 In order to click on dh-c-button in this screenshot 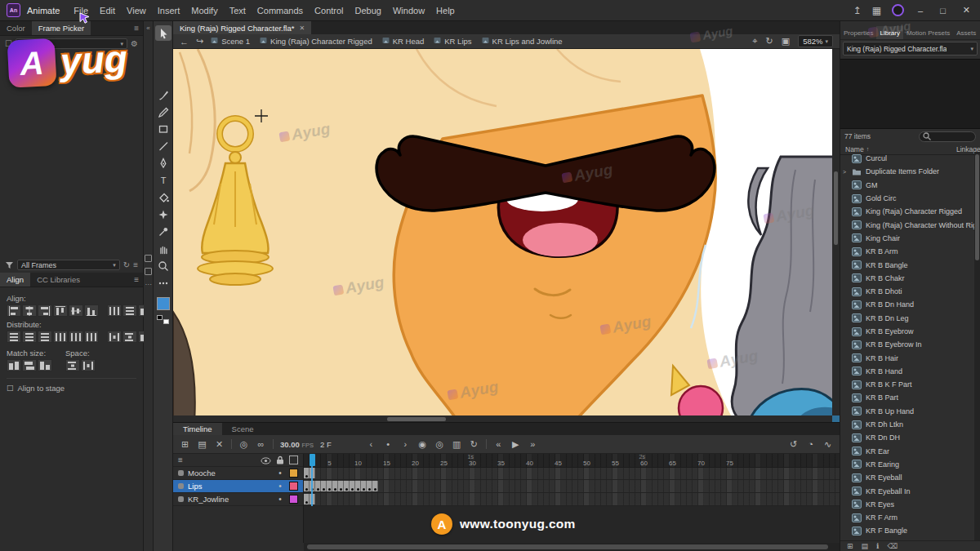, I will do `click(76, 336)`.